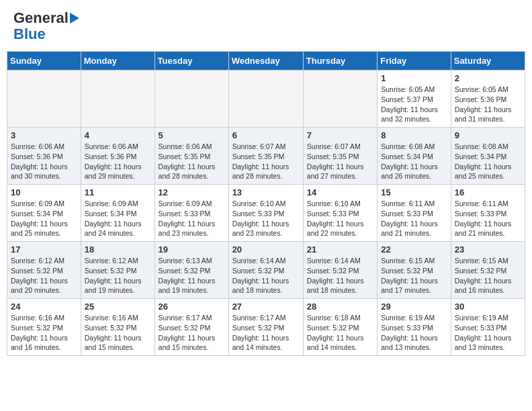 This screenshot has height=411, width=532. I want to click on calendar-cell: 10Sunrise: 6:09 AMSunset: 5:34 PMDayligh…, so click(44, 214).